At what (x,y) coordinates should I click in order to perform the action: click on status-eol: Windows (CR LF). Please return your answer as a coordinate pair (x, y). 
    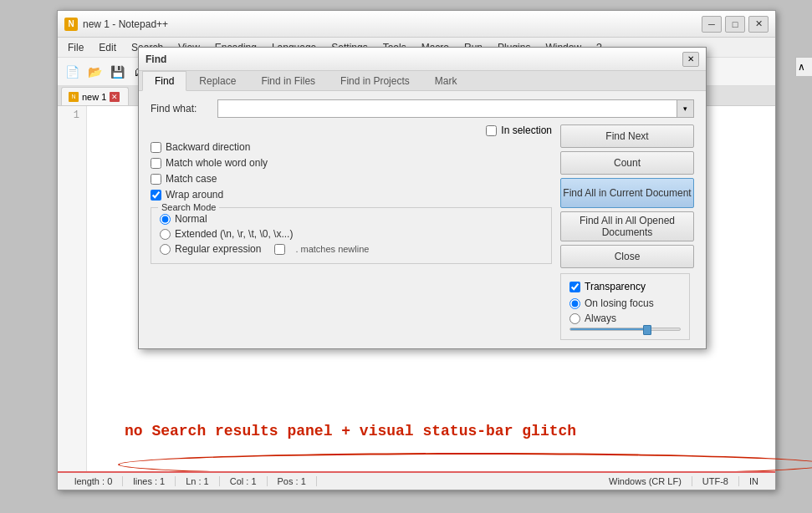
    Looking at the image, I should click on (646, 481).